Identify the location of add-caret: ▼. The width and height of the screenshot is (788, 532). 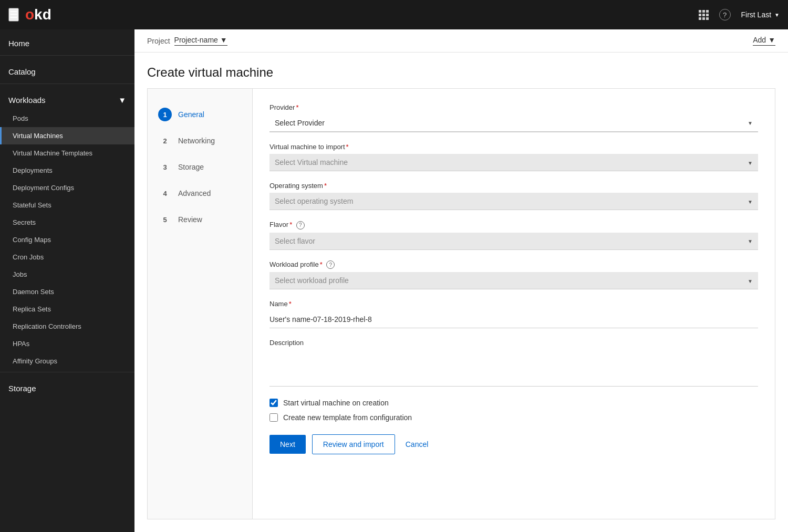
(772, 40).